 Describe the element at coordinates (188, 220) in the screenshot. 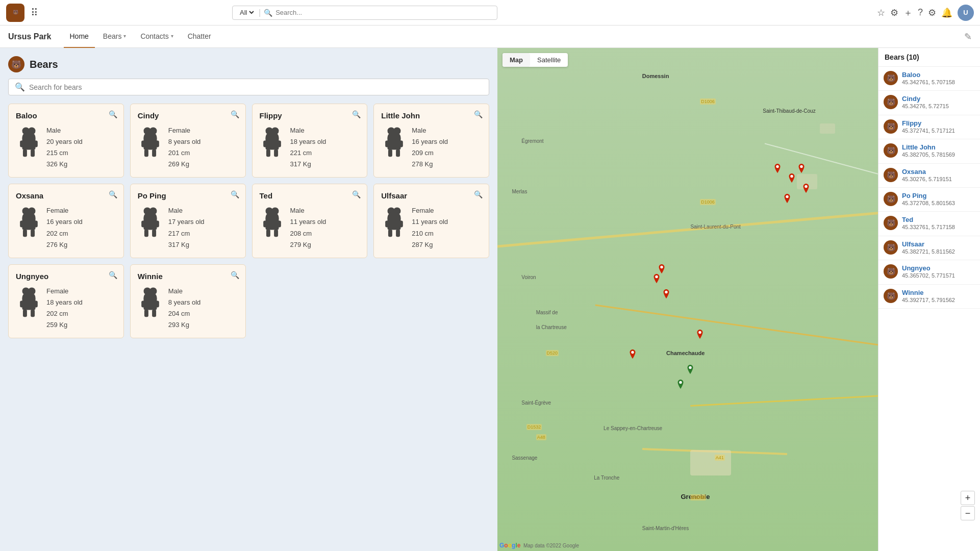

I see `bear-card: Po Ping 🔍 Male 17 years old 217 cm 317 K…` at that location.